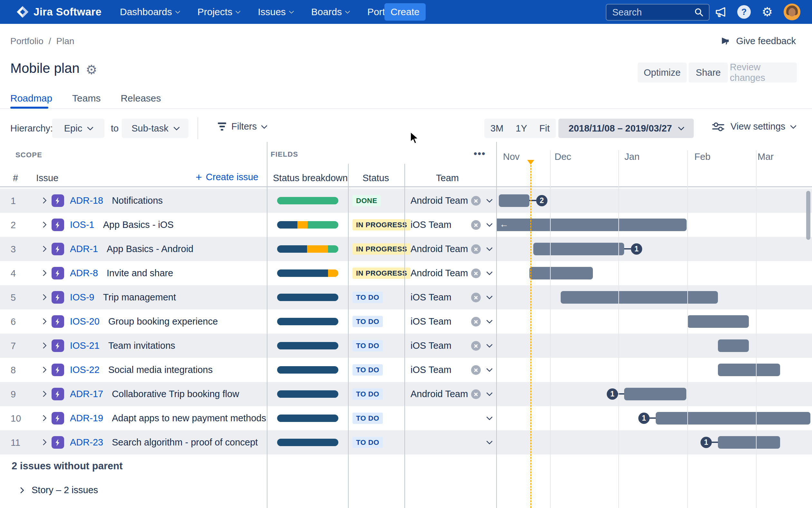 Image resolution: width=812 pixels, height=508 pixels. What do you see at coordinates (85, 370) in the screenshot?
I see `issue-key-link: IOS-22` at bounding box center [85, 370].